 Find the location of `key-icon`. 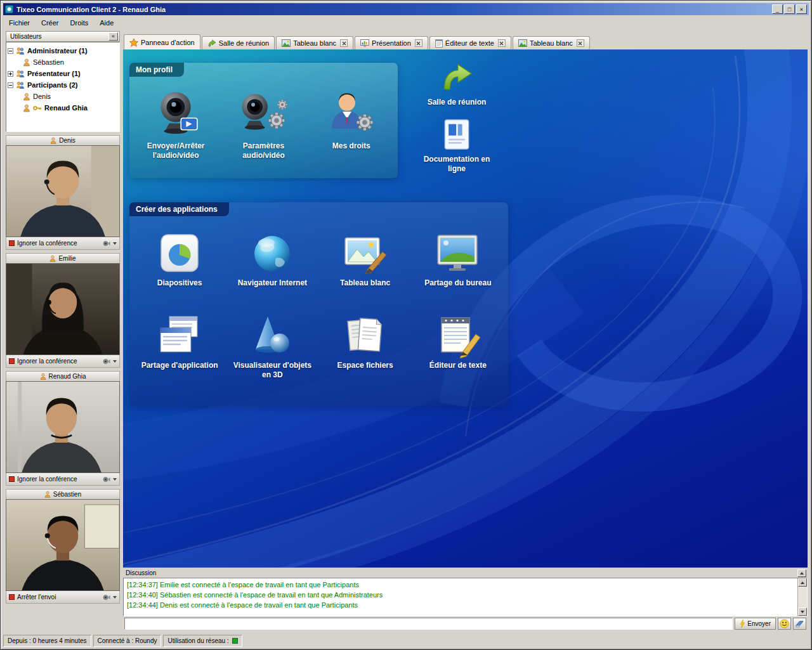

key-icon is located at coordinates (37, 108).